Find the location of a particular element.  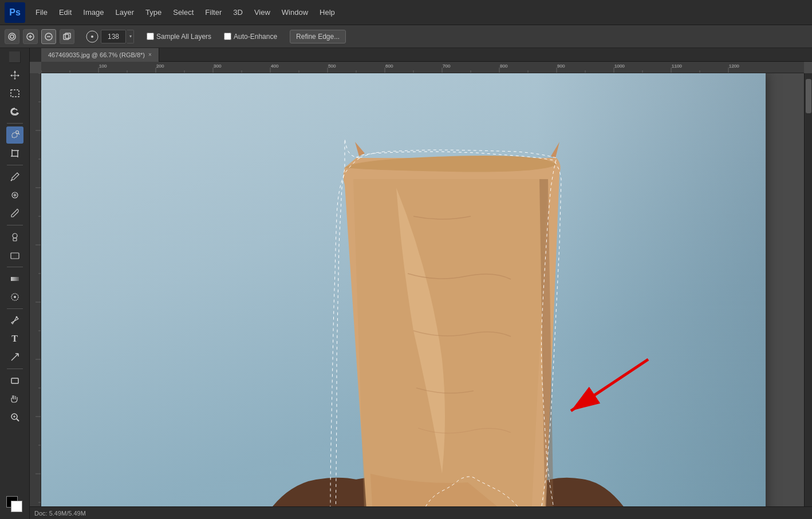

toolbar: T is located at coordinates (15, 284).